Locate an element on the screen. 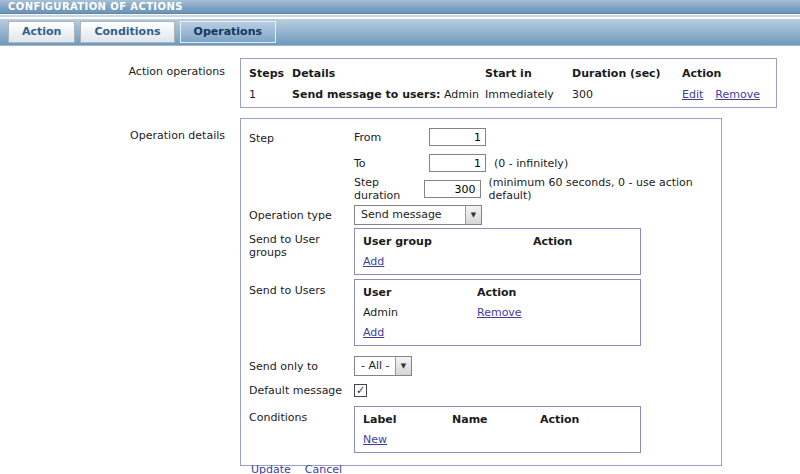 The height and width of the screenshot is (474, 800). cell-details-value: Admin is located at coordinates (462, 94).